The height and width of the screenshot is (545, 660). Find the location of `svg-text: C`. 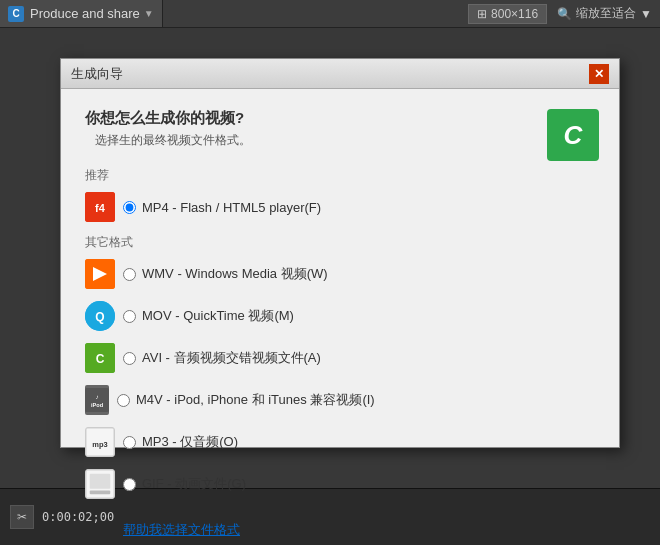

svg-text: C is located at coordinates (100, 359).